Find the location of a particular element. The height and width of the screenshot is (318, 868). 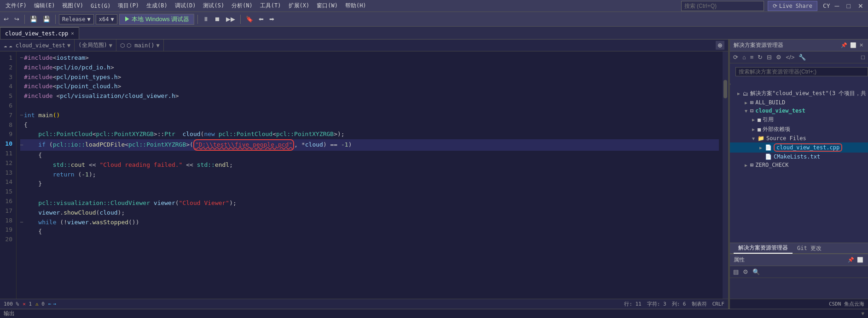

tree-file-cloud-view-test-cpp: ▶ 📄 cloud_view_test.cpp is located at coordinates (799, 148).